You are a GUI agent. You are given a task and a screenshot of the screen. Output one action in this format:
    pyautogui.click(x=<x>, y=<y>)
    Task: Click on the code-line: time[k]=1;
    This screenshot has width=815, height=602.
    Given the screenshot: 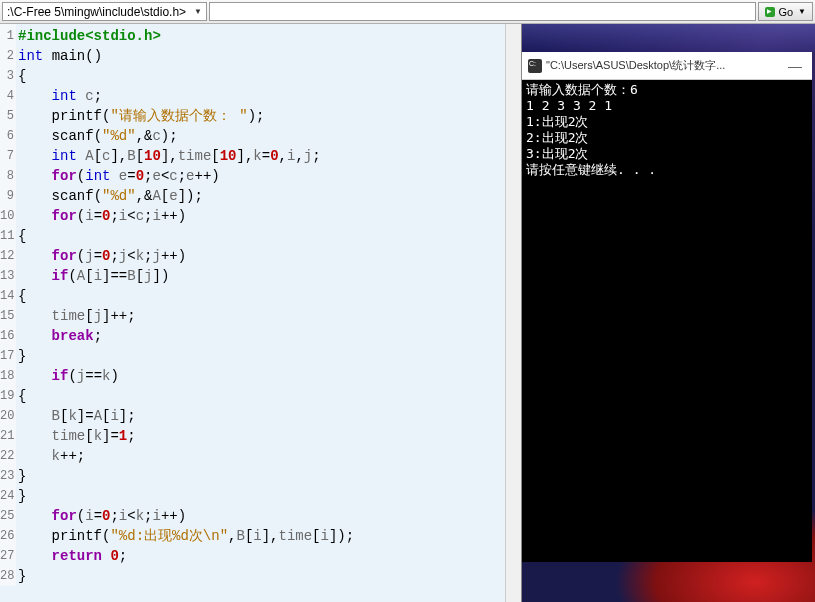 What is the action you would take?
    pyautogui.click(x=186, y=436)
    